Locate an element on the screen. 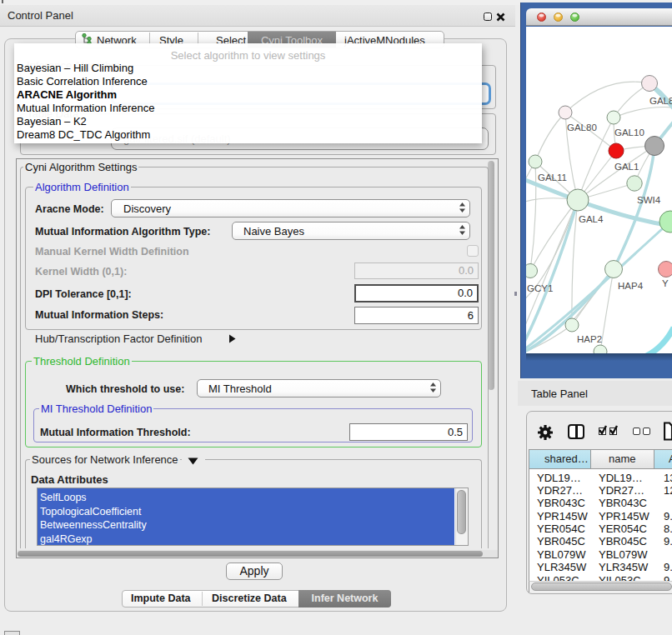 The image size is (672, 635). svg-text: GAL11 is located at coordinates (552, 178).